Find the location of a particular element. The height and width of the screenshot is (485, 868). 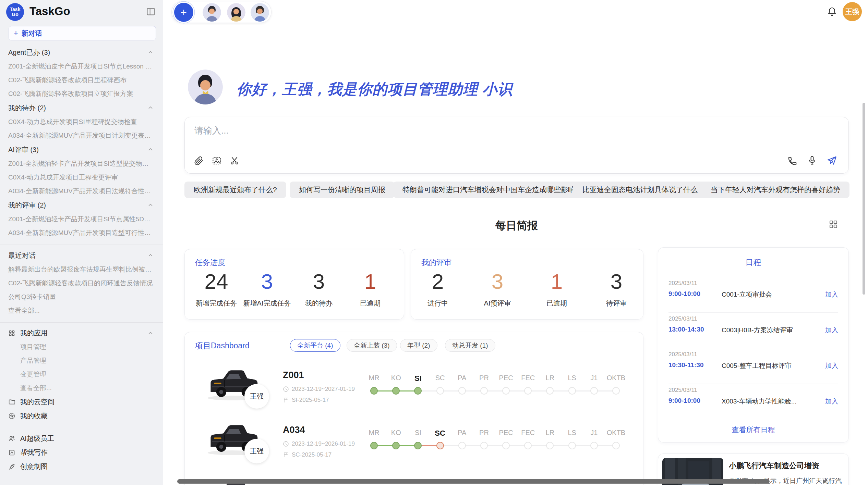

menu-help-me-write: 帮我写作 is located at coordinates (82, 453).